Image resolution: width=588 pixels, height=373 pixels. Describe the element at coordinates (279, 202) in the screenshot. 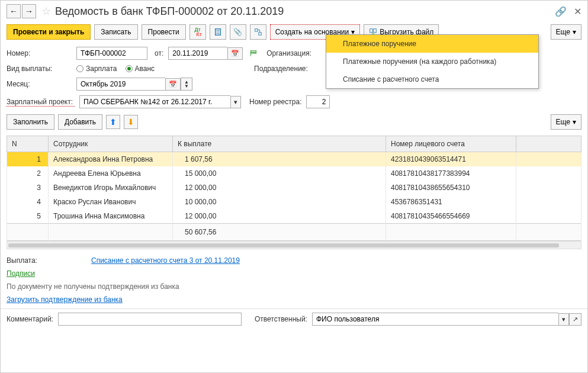

I see `cell-amount: 10 000,00` at that location.